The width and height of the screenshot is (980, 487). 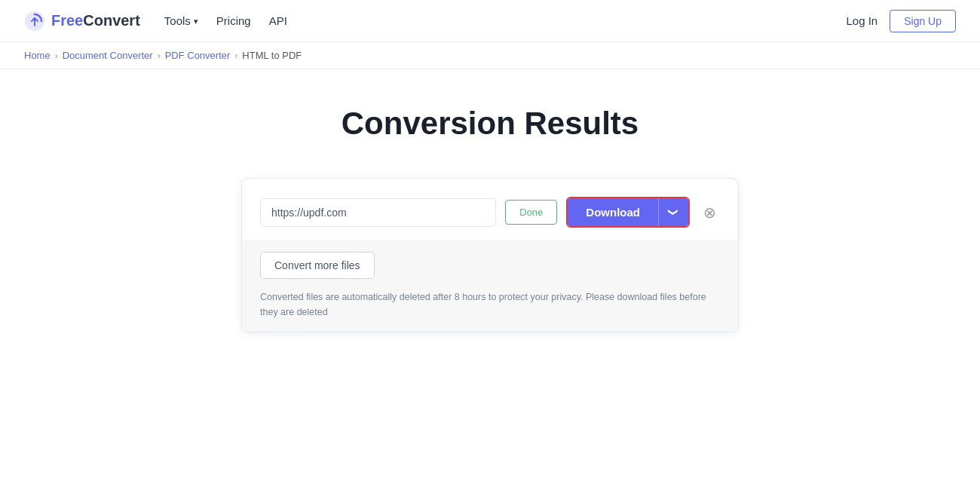 I want to click on convert-more-button: Convert more files, so click(x=317, y=265).